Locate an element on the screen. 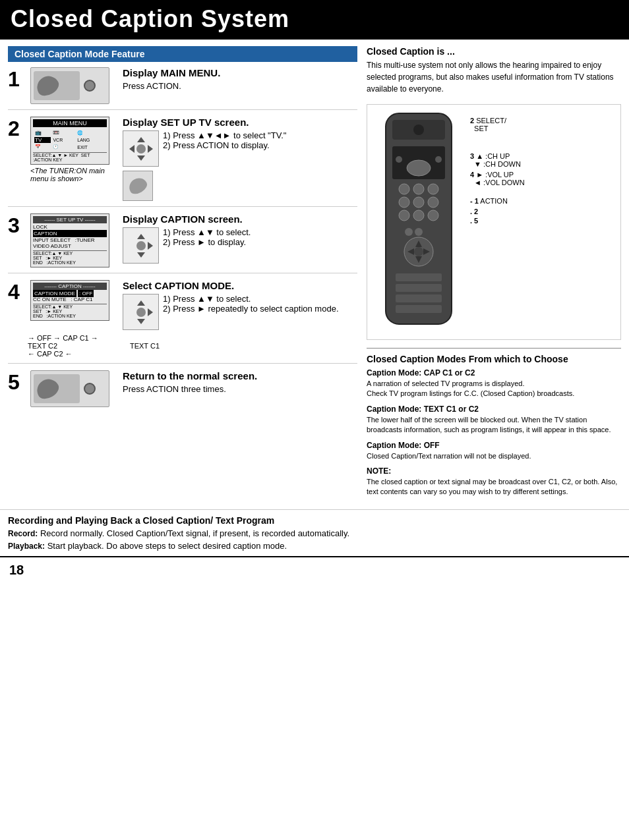  step-3-number: 3 is located at coordinates (18, 225).